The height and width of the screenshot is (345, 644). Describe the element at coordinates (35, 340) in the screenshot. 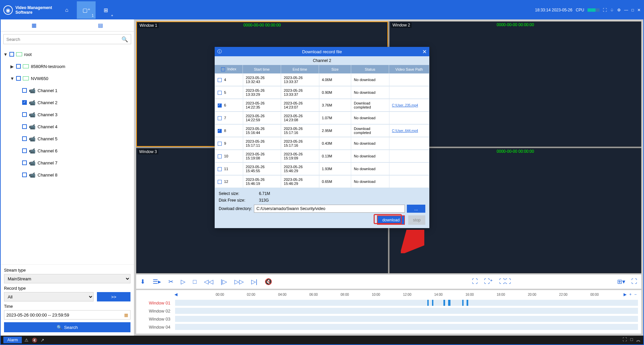

I see `status-mute-icon: 🔇` at that location.